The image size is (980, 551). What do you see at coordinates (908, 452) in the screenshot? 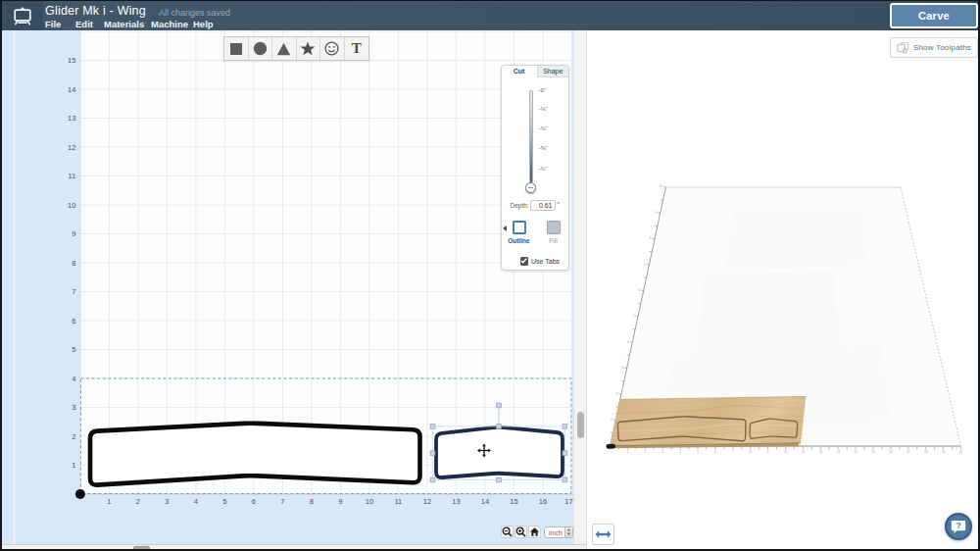
I see `svg-text: 17` at bounding box center [908, 452].